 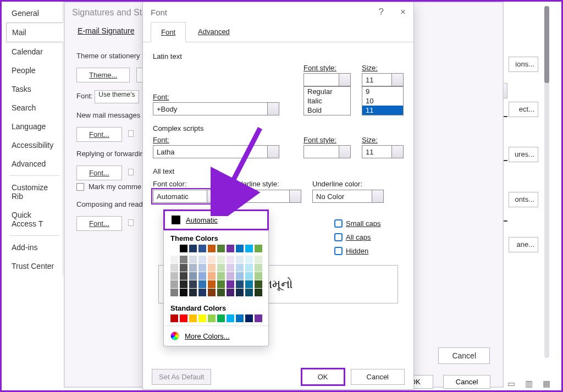 What do you see at coordinates (216, 335) in the screenshot?
I see `more-colors-item: More Colors...` at bounding box center [216, 335].